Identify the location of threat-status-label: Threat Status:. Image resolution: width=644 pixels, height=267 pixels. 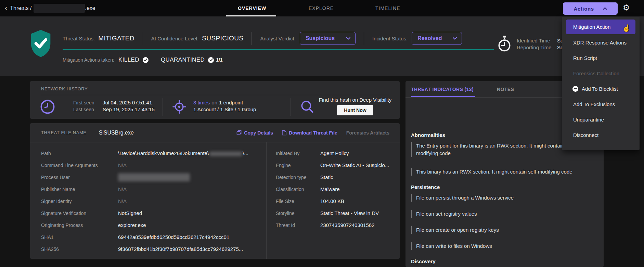
(79, 38).